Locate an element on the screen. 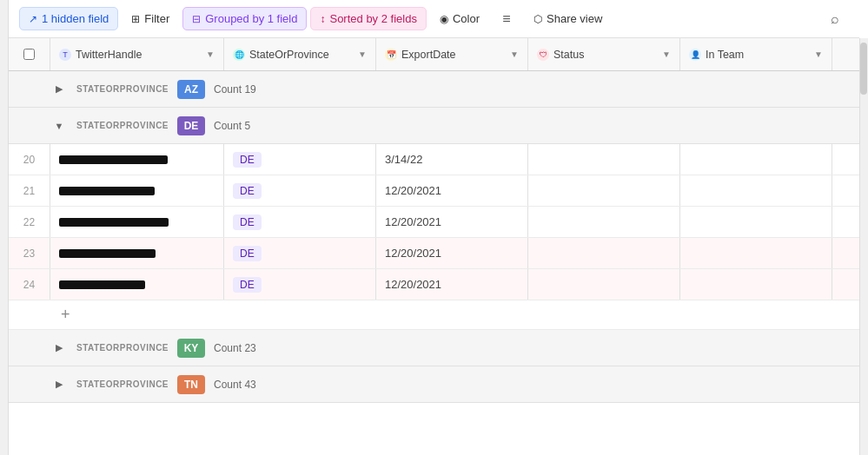 The width and height of the screenshot is (868, 455). table-row: 20DE3/14/22 is located at coordinates (434, 160).